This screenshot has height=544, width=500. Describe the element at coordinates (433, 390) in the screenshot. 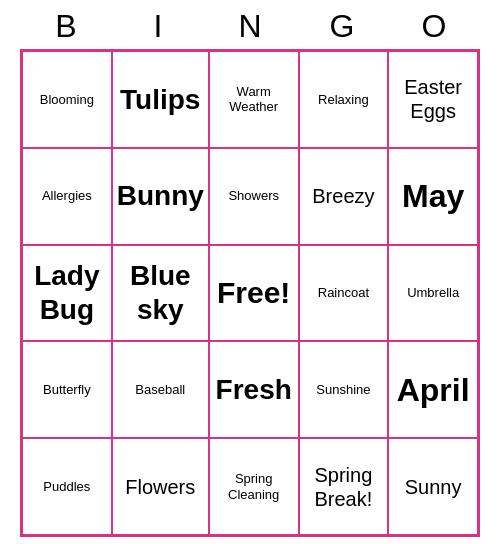

I see `bingo-cell-19: April` at that location.